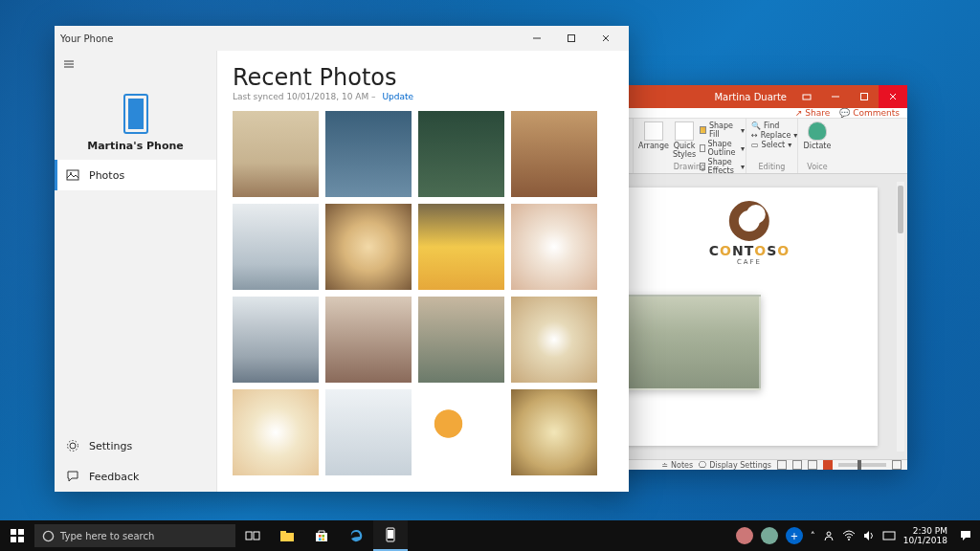 This screenshot has height=551, width=980. Describe the element at coordinates (749, 262) in the screenshot. I see `logo-subtitle: CAFE` at that location.